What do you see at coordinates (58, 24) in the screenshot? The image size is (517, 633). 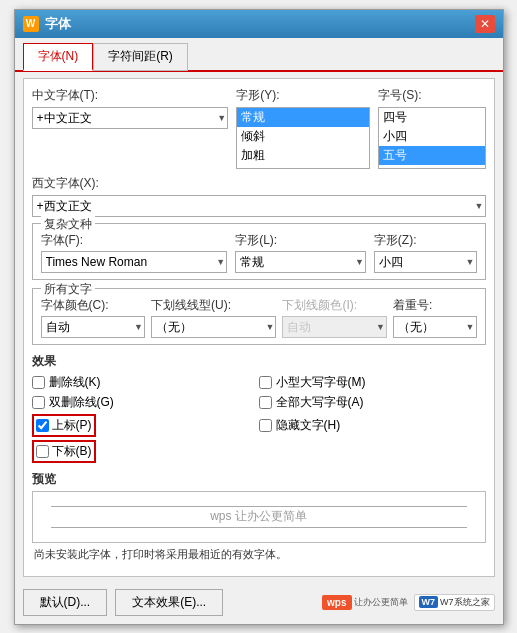 I see `dialog-title: 字体` at bounding box center [58, 24].